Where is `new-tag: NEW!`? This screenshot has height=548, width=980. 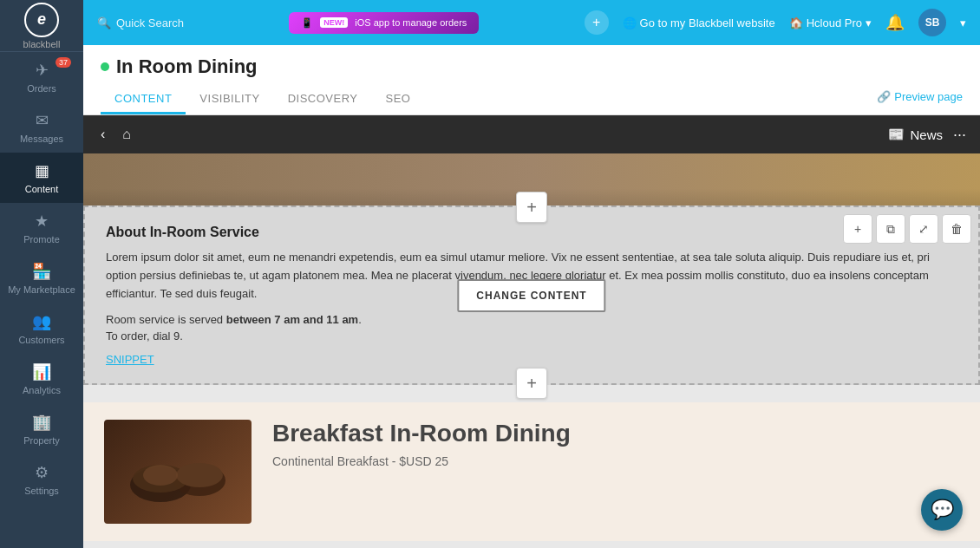 new-tag: NEW! is located at coordinates (334, 23).